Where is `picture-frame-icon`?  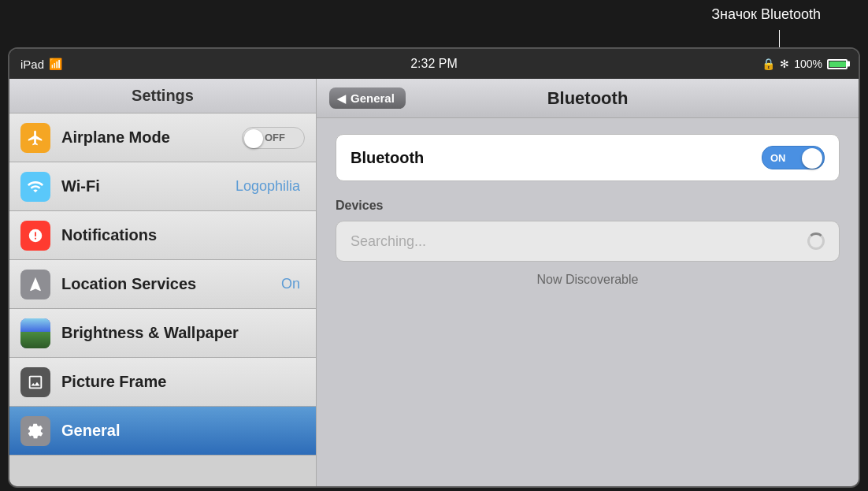 picture-frame-icon is located at coordinates (35, 382).